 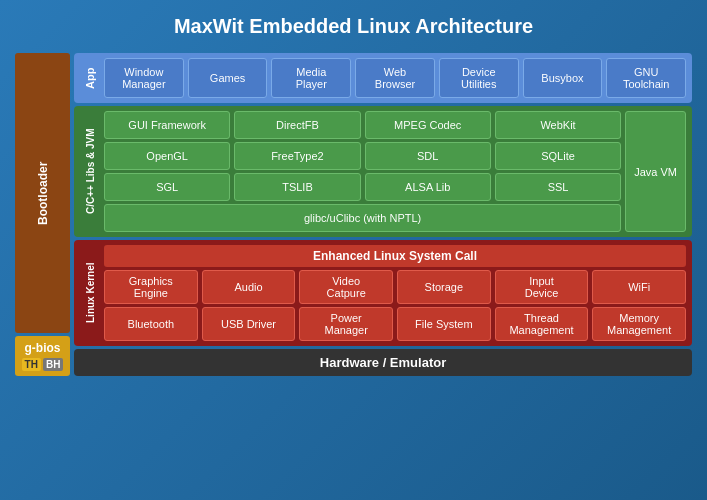 What do you see at coordinates (362, 156) in the screenshot?
I see `libs-row-2: OpenGL FreeType2 SDL SQLite` at bounding box center [362, 156].